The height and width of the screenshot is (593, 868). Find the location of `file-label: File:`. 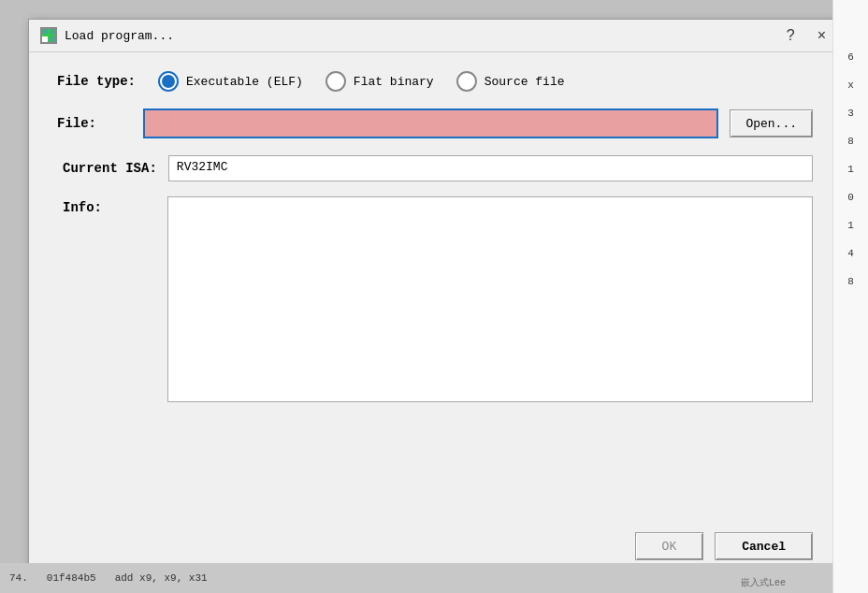

file-label: File: is located at coordinates (94, 123).